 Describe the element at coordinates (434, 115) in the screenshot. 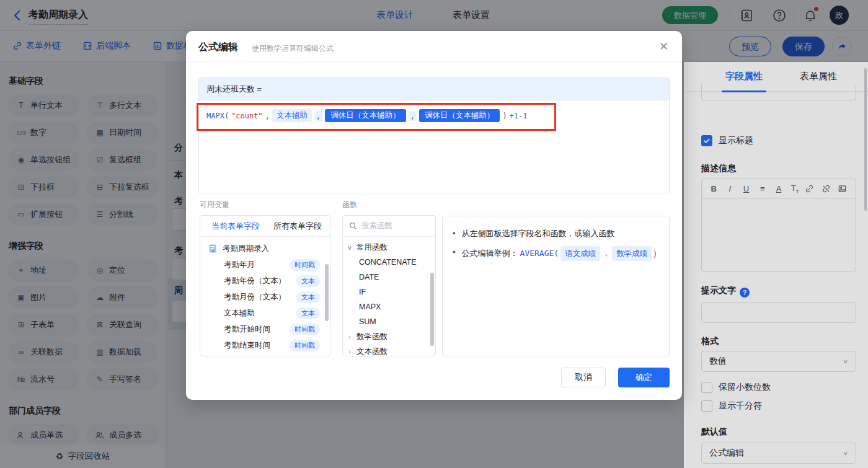

I see `formula-expression: MAPX("count", 文本辅助 , 调休日（文本辅助） , 调休日（文本辅…` at that location.